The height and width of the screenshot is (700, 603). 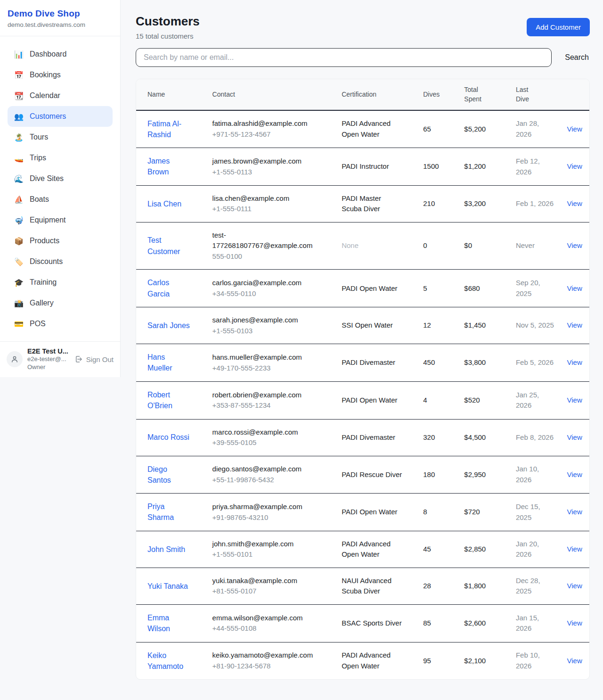 I want to click on column-header-actions, so click(x=576, y=95).